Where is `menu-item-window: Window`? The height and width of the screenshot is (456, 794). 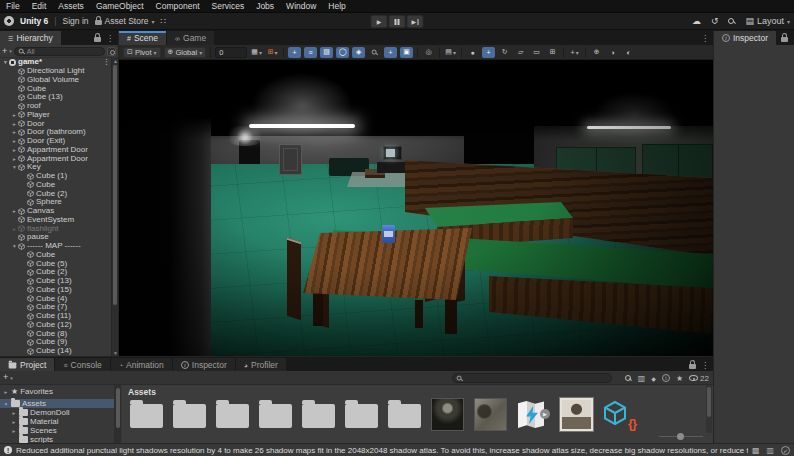
menu-item-window: Window is located at coordinates (301, 6).